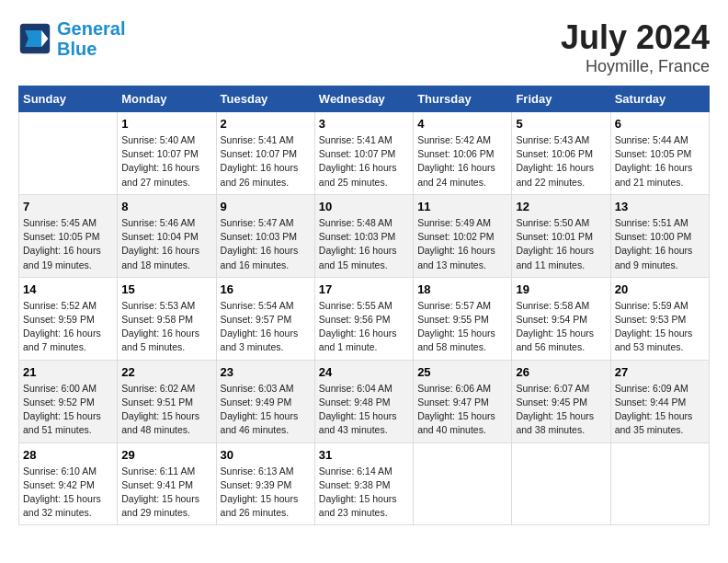 This screenshot has height=563, width=728. I want to click on day-cell: 10Sunrise: 5:48 AMSunset: 10:03 PMDaylig…, so click(364, 236).